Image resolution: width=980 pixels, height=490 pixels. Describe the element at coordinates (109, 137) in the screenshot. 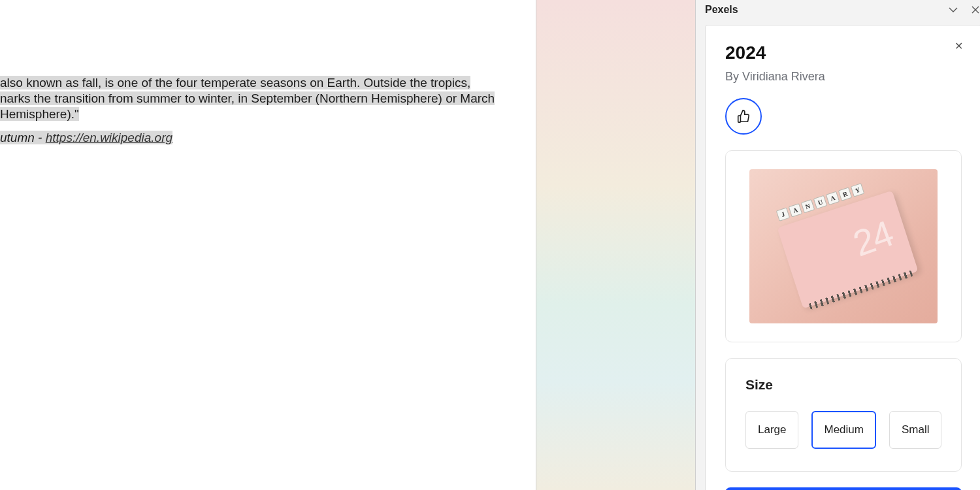

I see `citation-link: https://en.wikipedia.org` at that location.